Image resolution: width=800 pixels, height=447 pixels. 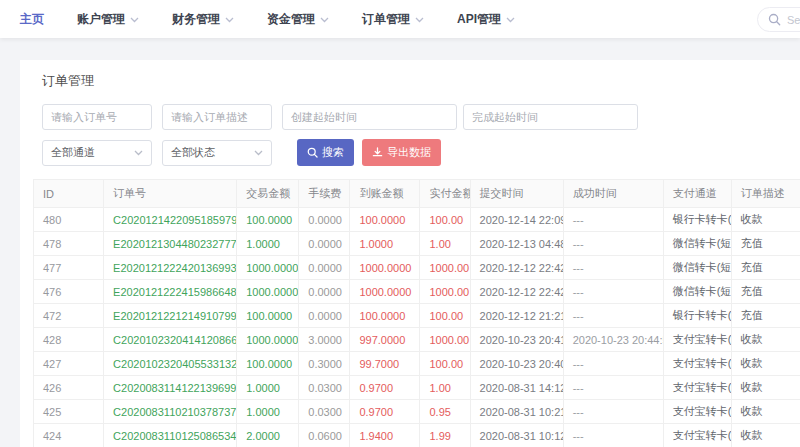 What do you see at coordinates (69, 436) in the screenshot?
I see `cell-id: 424` at bounding box center [69, 436].